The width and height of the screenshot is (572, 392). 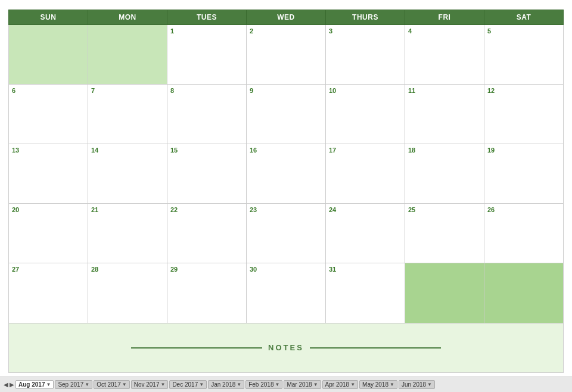 I want to click on sheet-tab-feb-2018: Feb 2018▼, so click(x=264, y=385).